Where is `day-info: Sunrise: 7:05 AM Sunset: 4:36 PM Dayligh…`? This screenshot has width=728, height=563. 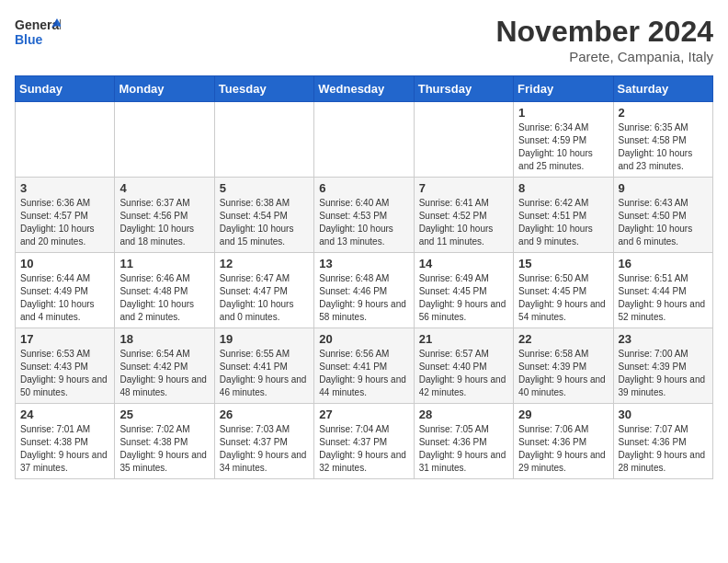 day-info: Sunrise: 7:05 AM Sunset: 4:36 PM Dayligh… is located at coordinates (463, 449).